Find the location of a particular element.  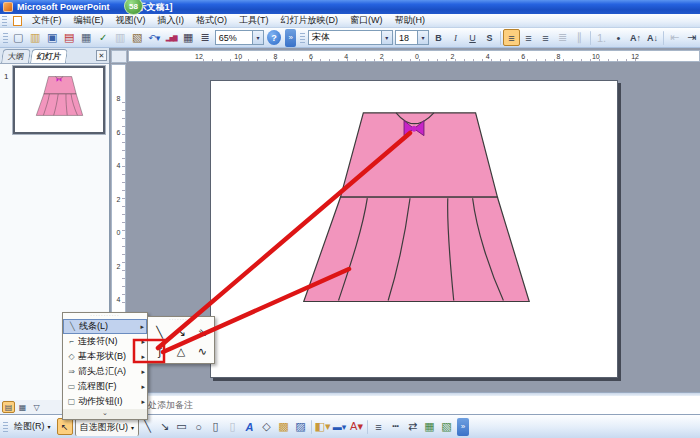

wordart-tool-button: A is located at coordinates (250, 426).